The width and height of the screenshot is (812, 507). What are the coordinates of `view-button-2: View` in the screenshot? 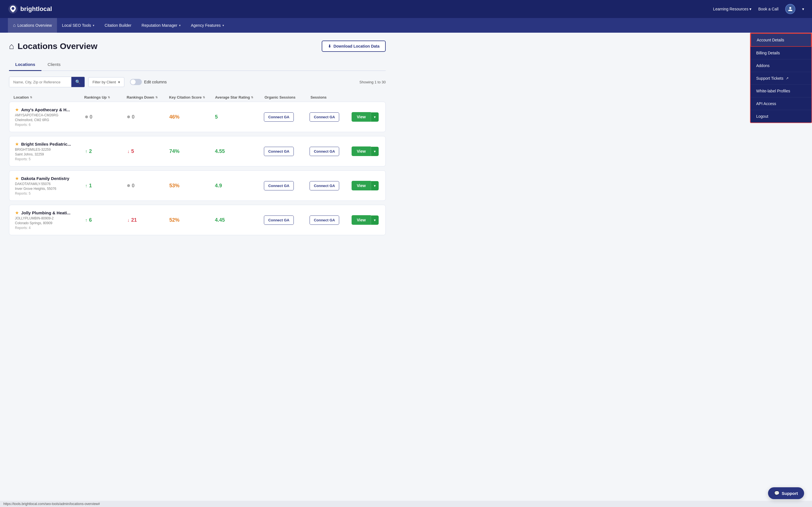 It's located at (361, 151).